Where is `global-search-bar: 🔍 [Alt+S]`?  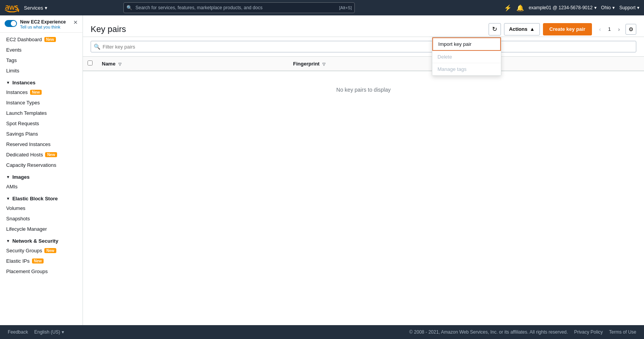
global-search-bar: 🔍 [Alt+S] is located at coordinates (239, 8).